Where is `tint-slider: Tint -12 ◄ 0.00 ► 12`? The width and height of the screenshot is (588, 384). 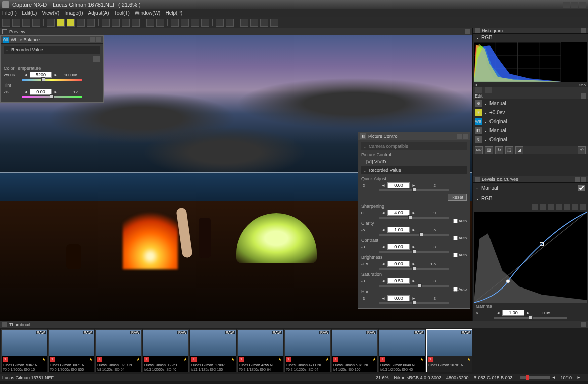
tint-slider: Tint -12 ◄ 0.00 ► 12 is located at coordinates (52, 90).